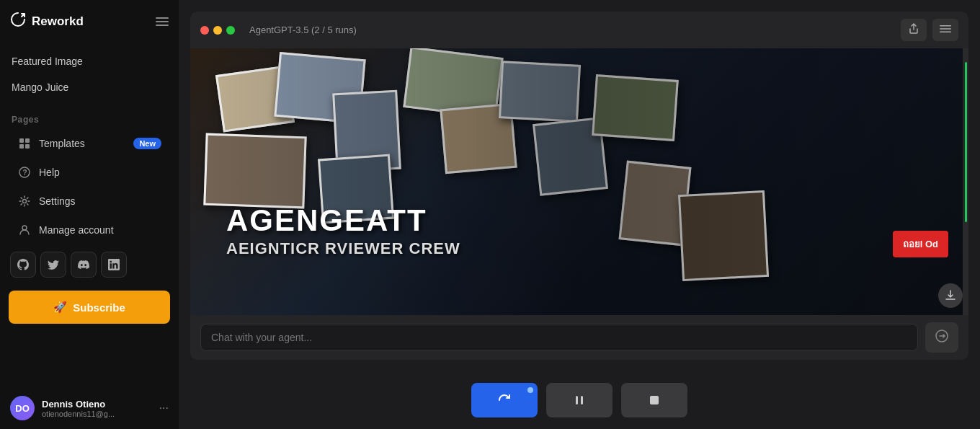  Describe the element at coordinates (914, 30) in the screenshot. I see `share-button` at that location.